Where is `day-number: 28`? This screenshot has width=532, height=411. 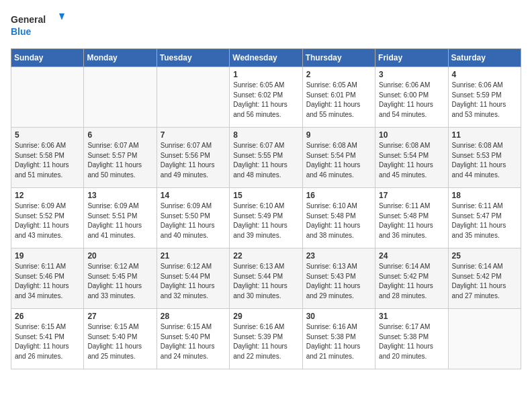
day-number: 28 is located at coordinates (193, 316).